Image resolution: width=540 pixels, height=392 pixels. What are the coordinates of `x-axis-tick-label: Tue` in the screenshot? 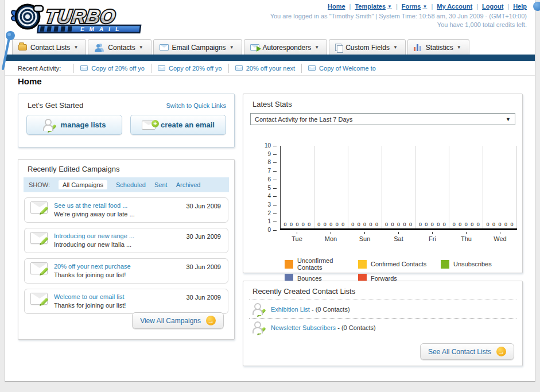 It's located at (297, 237).